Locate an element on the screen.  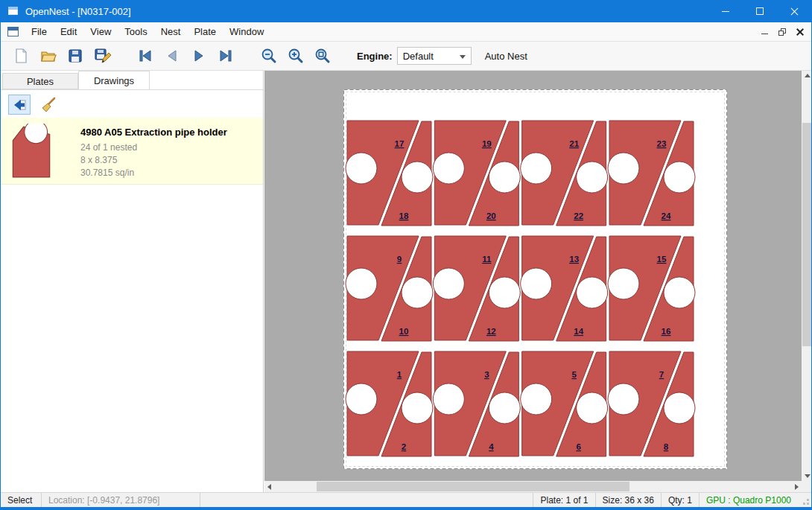
auto-nest-button: Auto Nest is located at coordinates (507, 57).